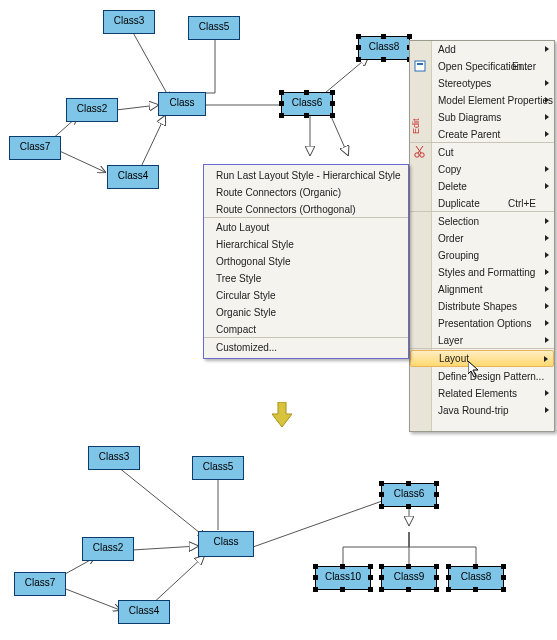 Image resolution: width=557 pixels, height=640 pixels. I want to click on node-b-class10: Class10, so click(343, 578).